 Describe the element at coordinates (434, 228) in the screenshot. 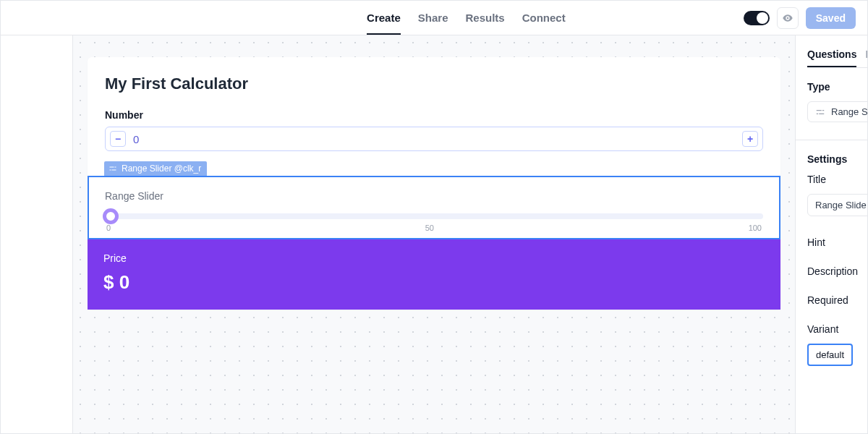

I see `slider-ticks: 0 50 100` at that location.